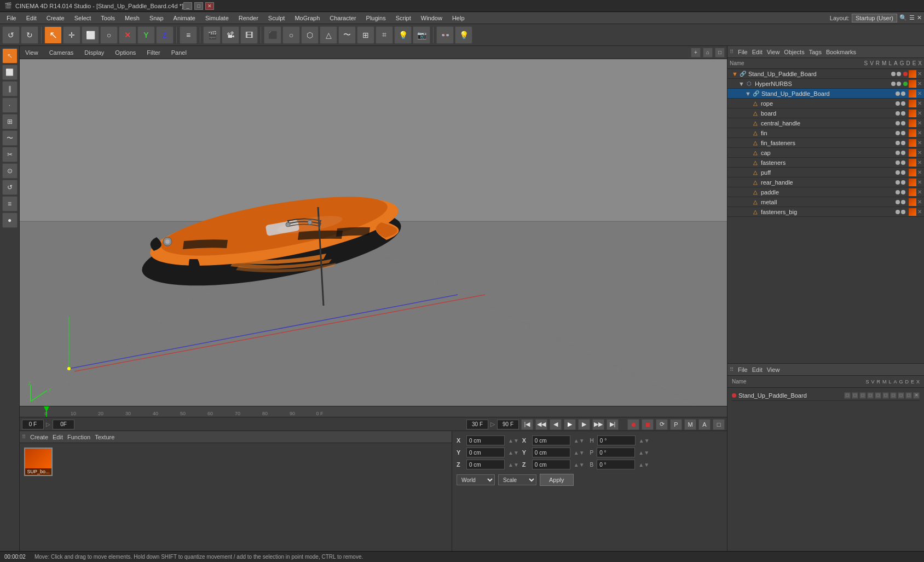  Describe the element at coordinates (249, 18) in the screenshot. I see `menu-render: Render` at that location.